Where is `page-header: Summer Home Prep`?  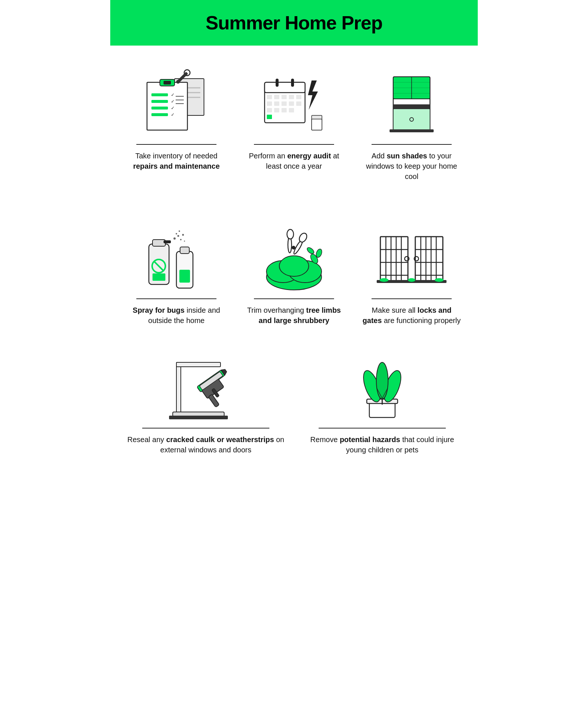
page-header: Summer Home Prep is located at coordinates (294, 23).